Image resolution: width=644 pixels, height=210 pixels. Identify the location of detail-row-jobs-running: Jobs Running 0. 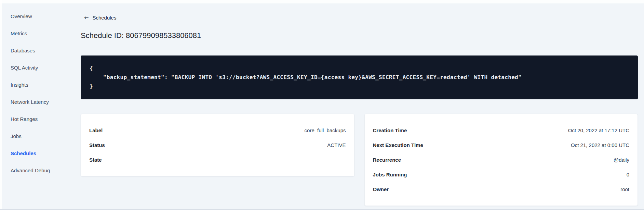
(501, 175).